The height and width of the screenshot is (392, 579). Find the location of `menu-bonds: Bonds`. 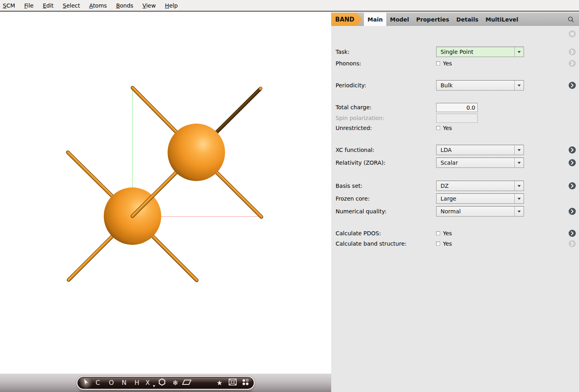

menu-bonds: Bonds is located at coordinates (124, 6).